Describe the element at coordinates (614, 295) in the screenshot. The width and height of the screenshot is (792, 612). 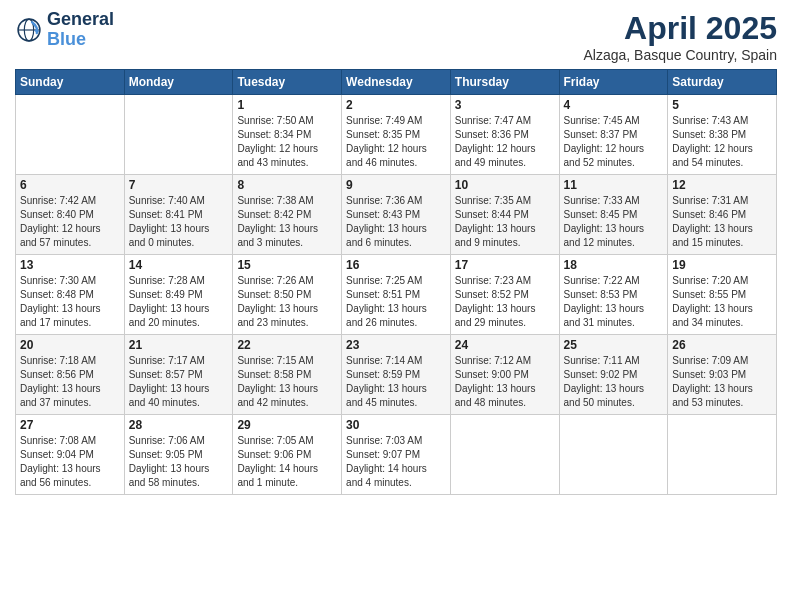
I see `calendar-cell: 18Sunrise: 7:22 AM Sunset: 8:53 PM Dayli…` at that location.